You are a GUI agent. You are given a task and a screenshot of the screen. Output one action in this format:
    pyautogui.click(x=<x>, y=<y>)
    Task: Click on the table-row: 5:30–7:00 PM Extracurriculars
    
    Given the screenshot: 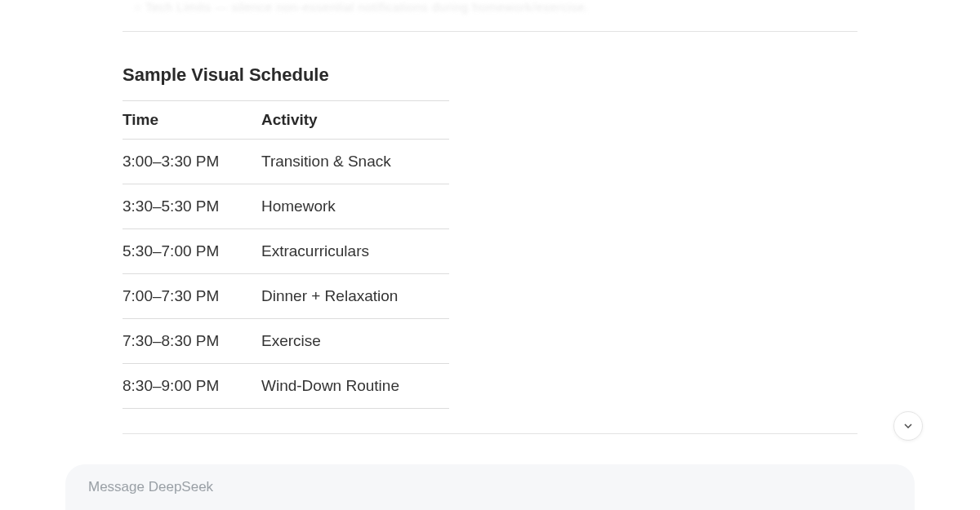 What is the action you would take?
    pyautogui.click(x=286, y=251)
    